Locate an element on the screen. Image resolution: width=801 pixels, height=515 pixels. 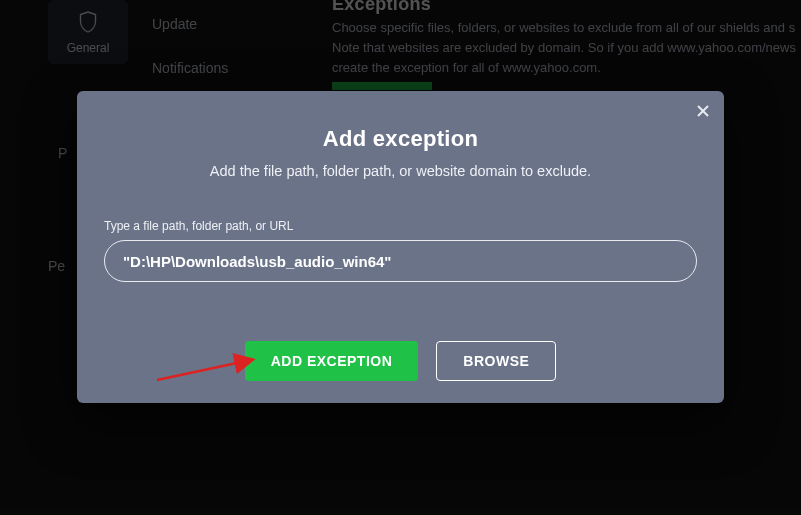
close-icon is located at coordinates (703, 112).